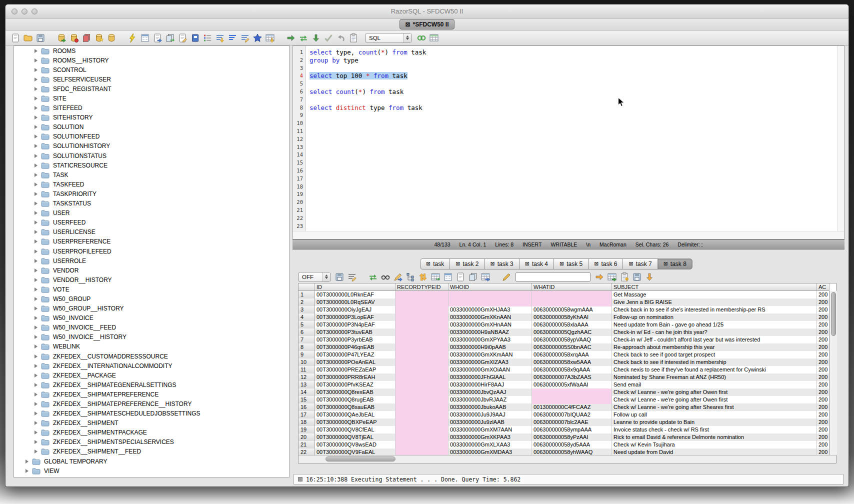 This screenshot has width=854, height=504. What do you see at coordinates (152, 366) in the screenshot?
I see `tree-item-zkfedex-internationalcommodity: ZKFEDEX__INTERNATIONALCOMMODITY` at bounding box center [152, 366].